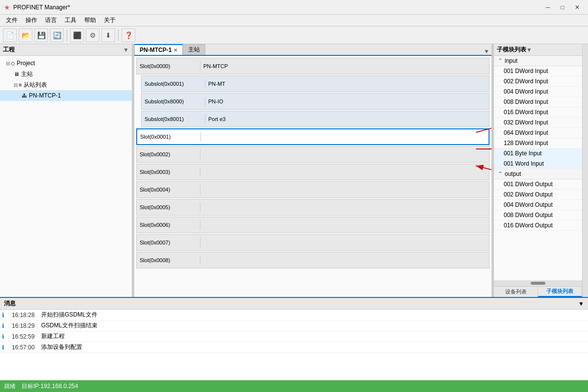 The image size is (588, 392). Describe the element at coordinates (93, 35) in the screenshot. I see `settings-button: ⚙` at that location.